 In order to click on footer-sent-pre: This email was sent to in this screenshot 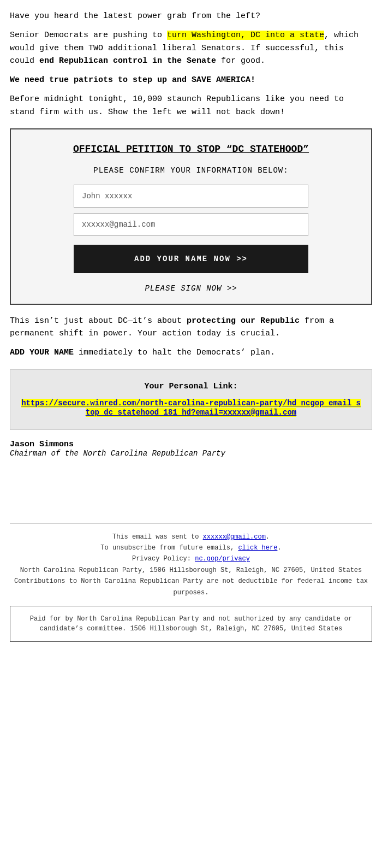, I will do `click(158, 537)`.